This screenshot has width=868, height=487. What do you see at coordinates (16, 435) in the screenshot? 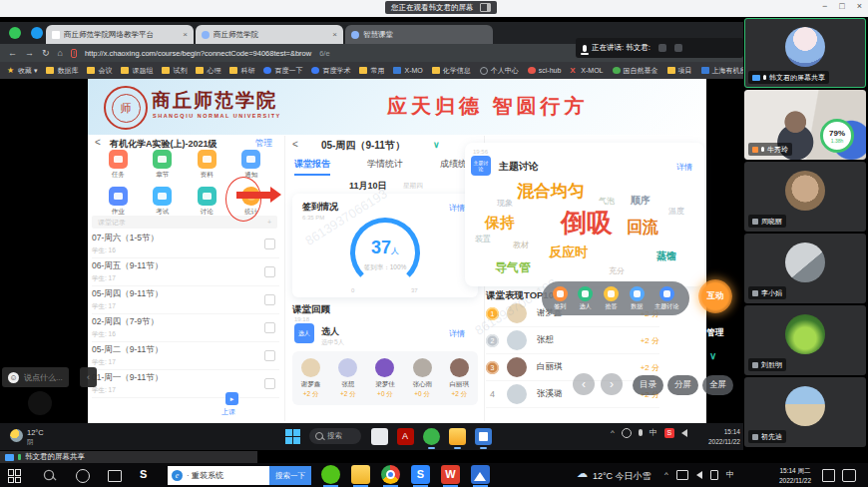
I see `weather-icon` at bounding box center [16, 435].